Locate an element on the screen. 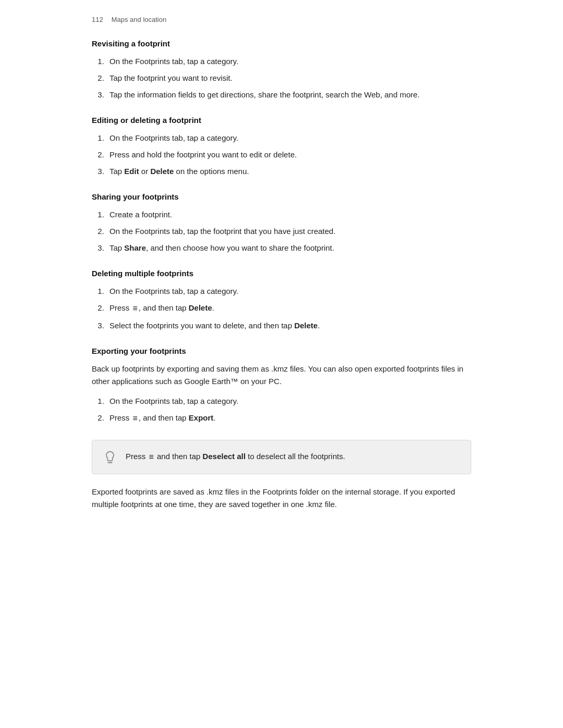  section-revisiting: Revisiting a footprint On the Footprints… is located at coordinates (282, 70).